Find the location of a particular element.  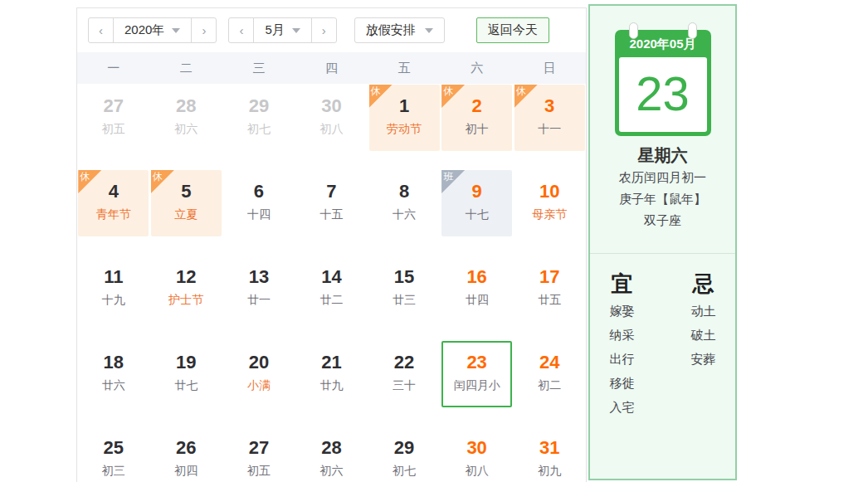

calendar-day-cell: 21廿九 is located at coordinates (332, 383).